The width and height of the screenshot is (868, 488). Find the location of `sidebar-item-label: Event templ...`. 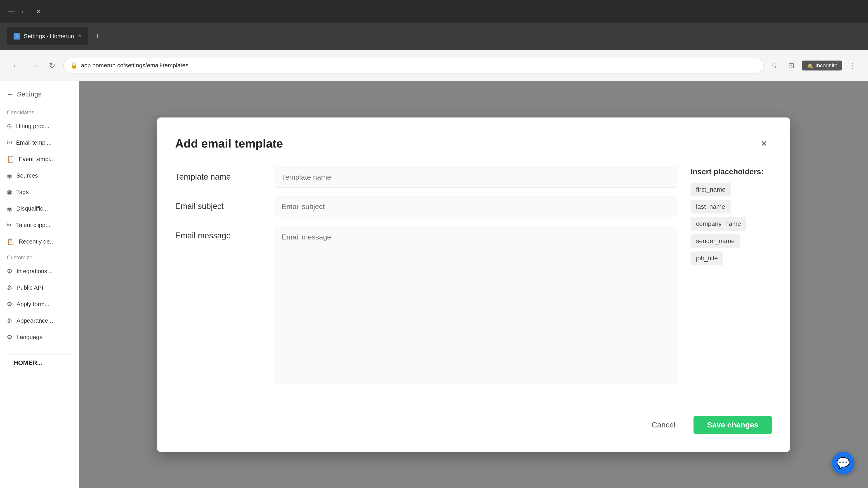

sidebar-item-label: Event templ... is located at coordinates (37, 159).